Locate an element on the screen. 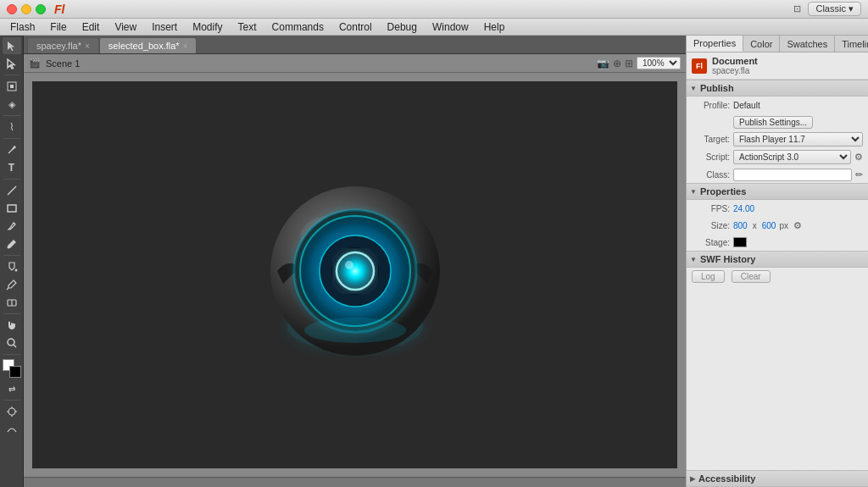 The image size is (868, 487). window-controls-icon: ⊡ is located at coordinates (797, 8).